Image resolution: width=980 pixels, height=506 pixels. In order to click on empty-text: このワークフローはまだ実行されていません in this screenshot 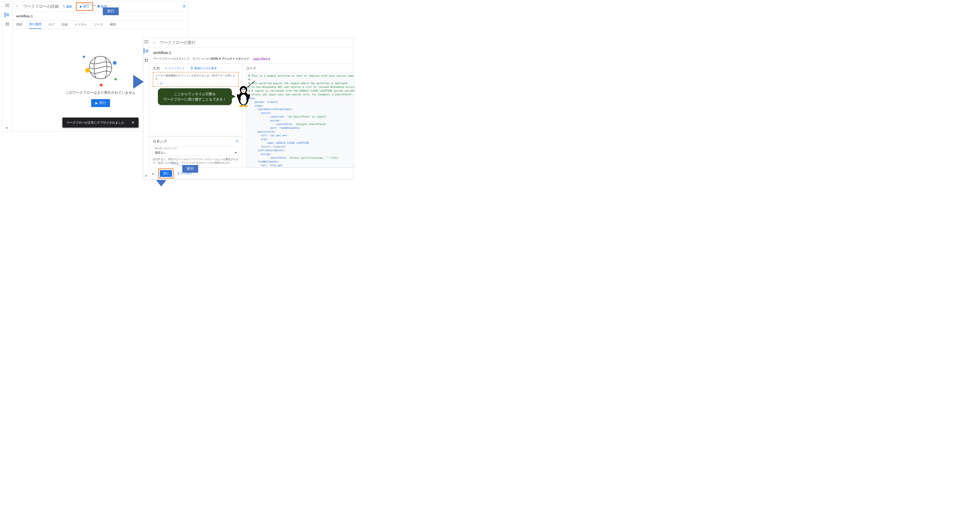, I will do `click(100, 93)`.